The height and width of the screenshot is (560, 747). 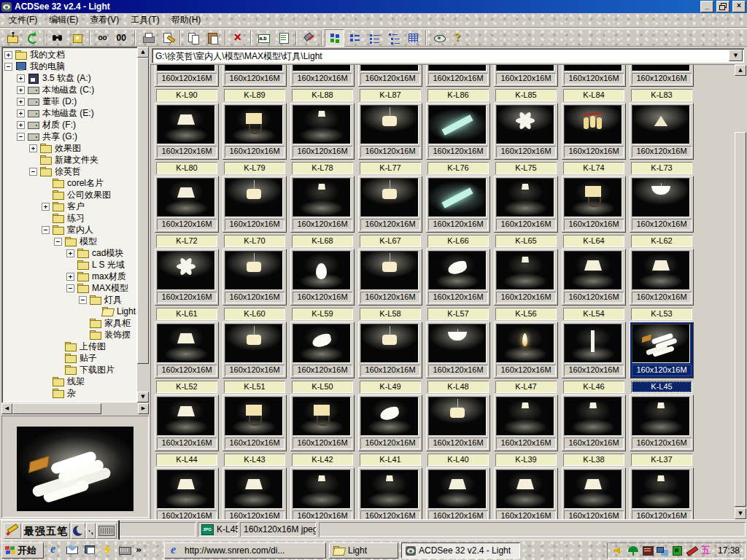 What do you see at coordinates (107, 531) in the screenshot?
I see `ime-softkeyboard-toggle` at bounding box center [107, 531].